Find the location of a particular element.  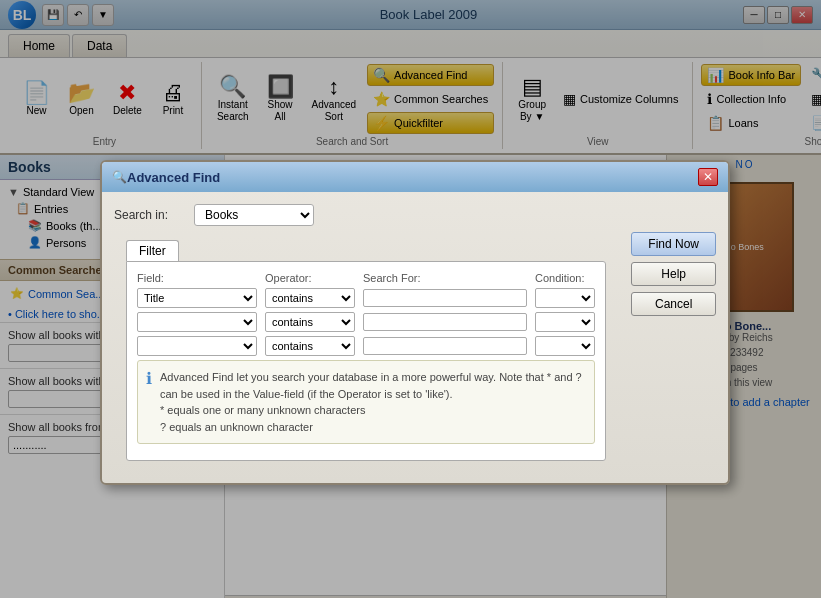

condition-header: Condition: is located at coordinates (565, 278).